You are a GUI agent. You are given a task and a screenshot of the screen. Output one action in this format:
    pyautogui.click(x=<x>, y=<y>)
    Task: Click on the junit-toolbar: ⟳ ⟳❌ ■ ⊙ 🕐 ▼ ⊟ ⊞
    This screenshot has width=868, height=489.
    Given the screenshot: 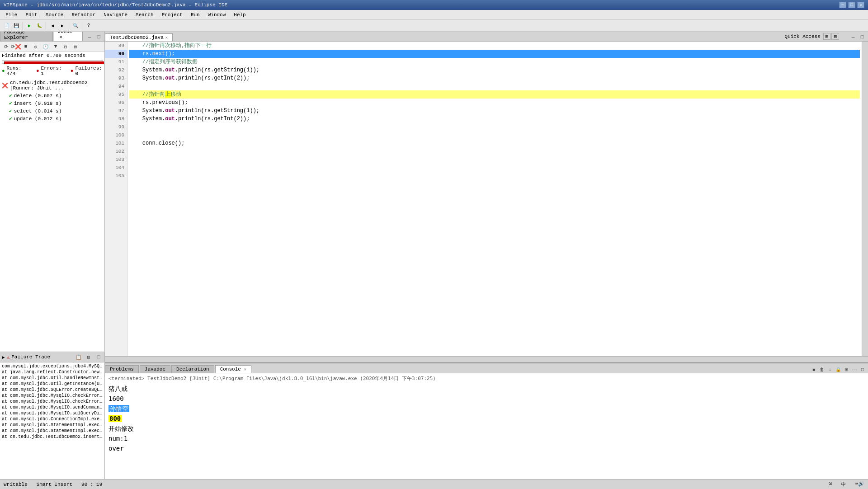 What is the action you would take?
    pyautogui.click(x=52, y=47)
    